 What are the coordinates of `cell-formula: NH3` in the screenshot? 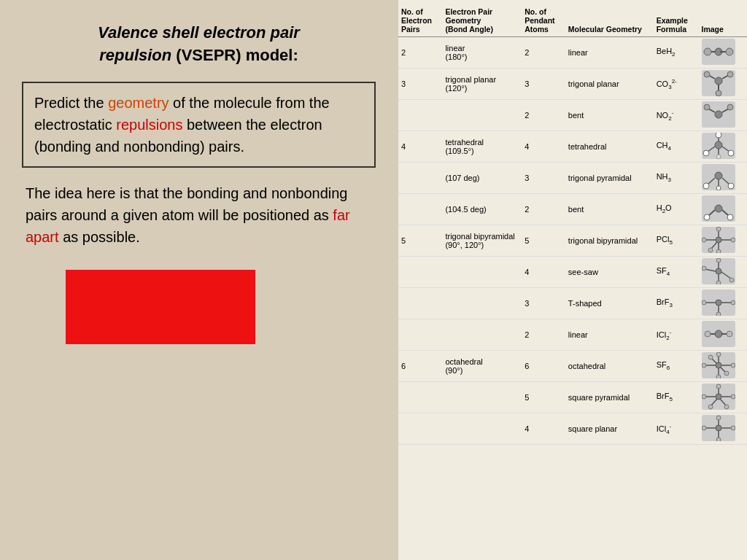 It's located at (676, 178).